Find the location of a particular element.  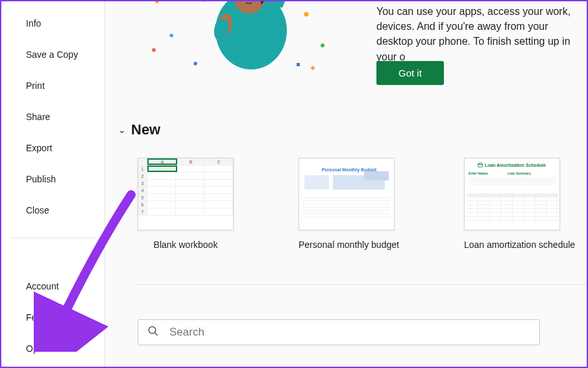

template-loan-amortization: Loan Amortization Schedule Enter Values … is located at coordinates (519, 204).